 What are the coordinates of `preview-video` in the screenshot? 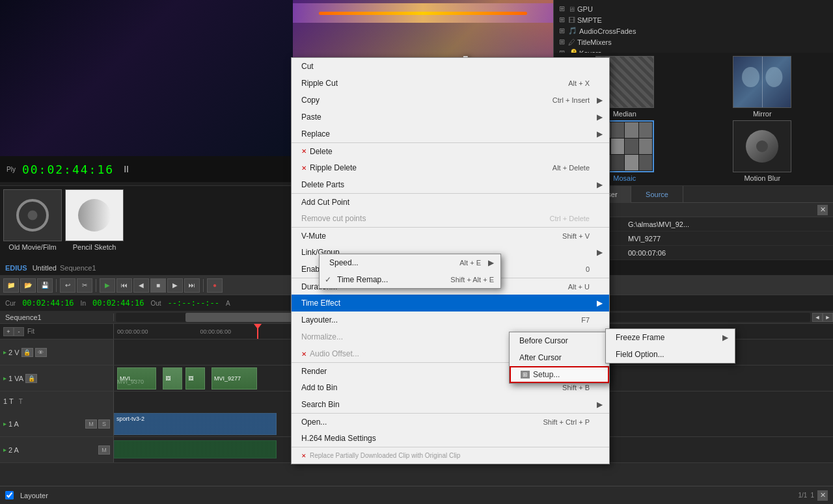 It's located at (146, 78).